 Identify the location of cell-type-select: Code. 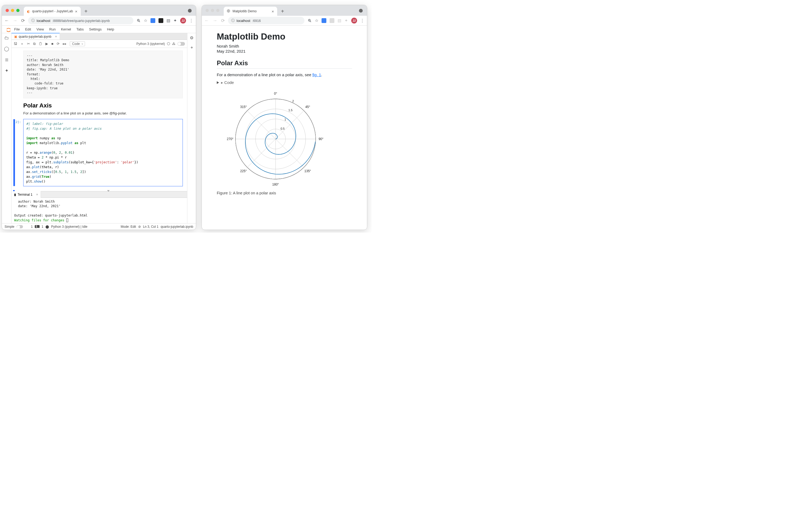
(77, 44).